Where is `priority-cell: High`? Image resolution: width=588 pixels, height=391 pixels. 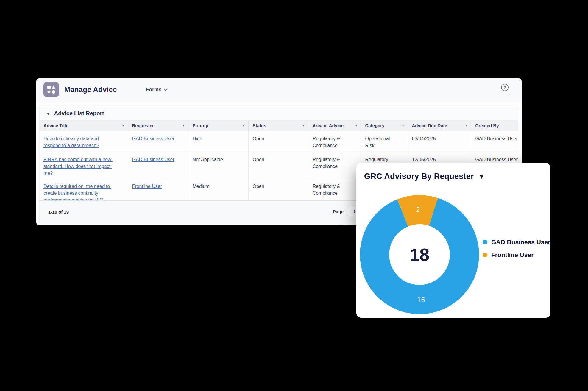 priority-cell: High is located at coordinates (218, 141).